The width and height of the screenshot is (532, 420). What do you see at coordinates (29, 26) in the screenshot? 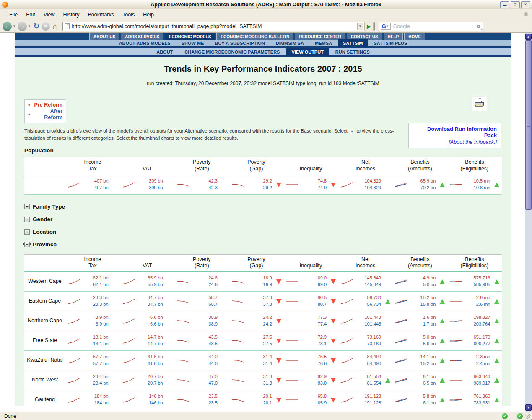
I see `forward-dropdown-icon: ▼` at bounding box center [29, 26].